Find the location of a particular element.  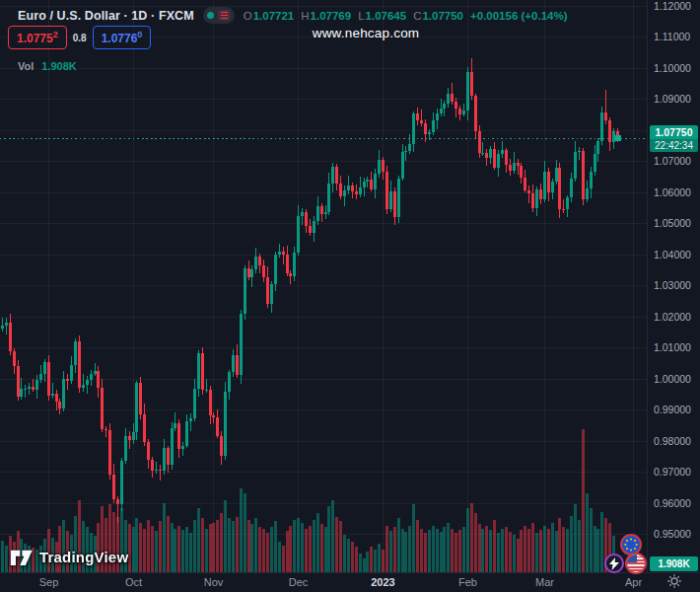

volume-label: Vol is located at coordinates (26, 66).